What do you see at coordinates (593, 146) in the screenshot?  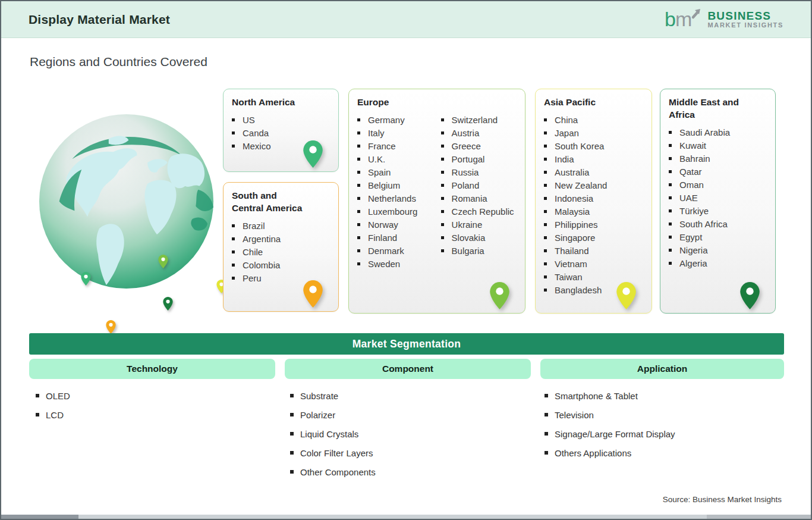 I see `country-item: South Korea` at bounding box center [593, 146].